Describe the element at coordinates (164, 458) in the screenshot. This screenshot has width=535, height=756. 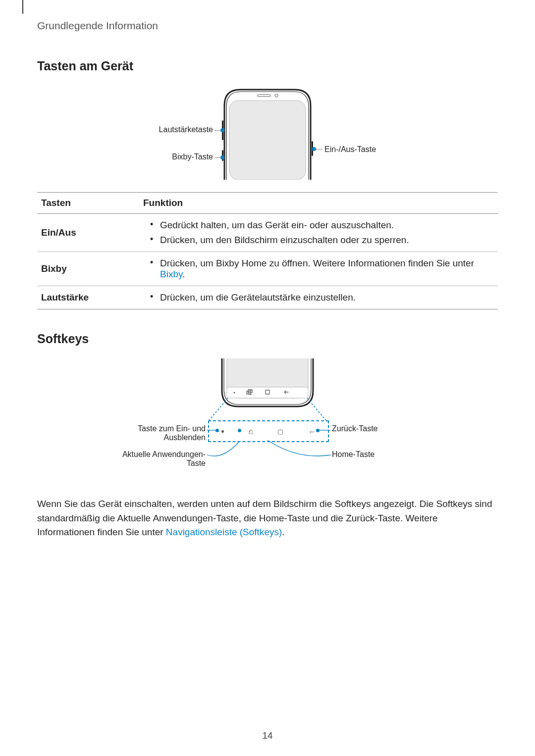
I see `callout-recents-label: Aktuelle Anwendungen-Taste` at that location.